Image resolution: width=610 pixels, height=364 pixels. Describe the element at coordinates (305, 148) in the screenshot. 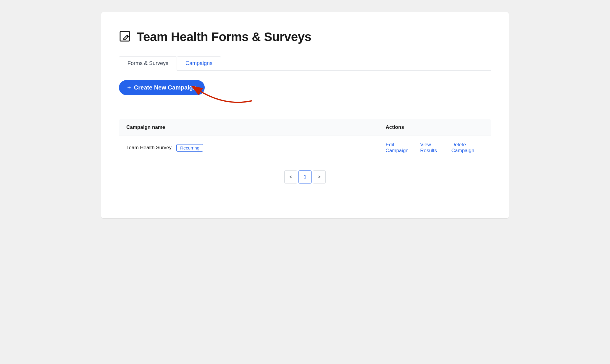

I see `table-body: Team Health Survey Recurring Edit Campai…` at that location.